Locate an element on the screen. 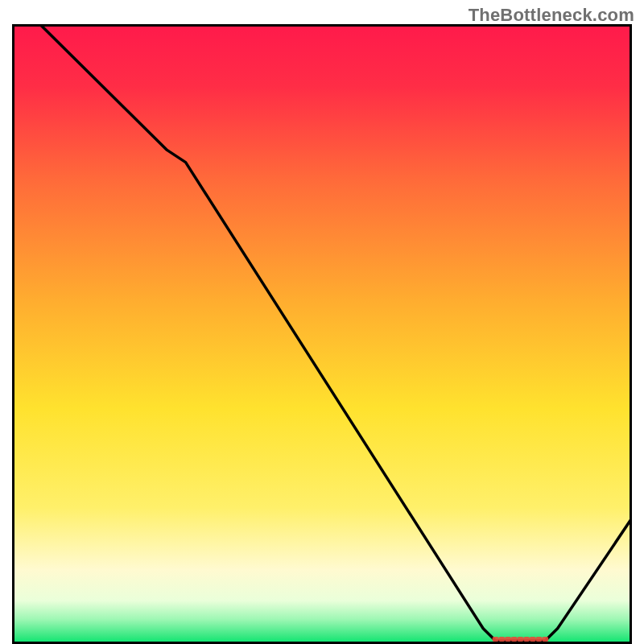  watermark-text: TheBottleneck.com is located at coordinates (551, 15).